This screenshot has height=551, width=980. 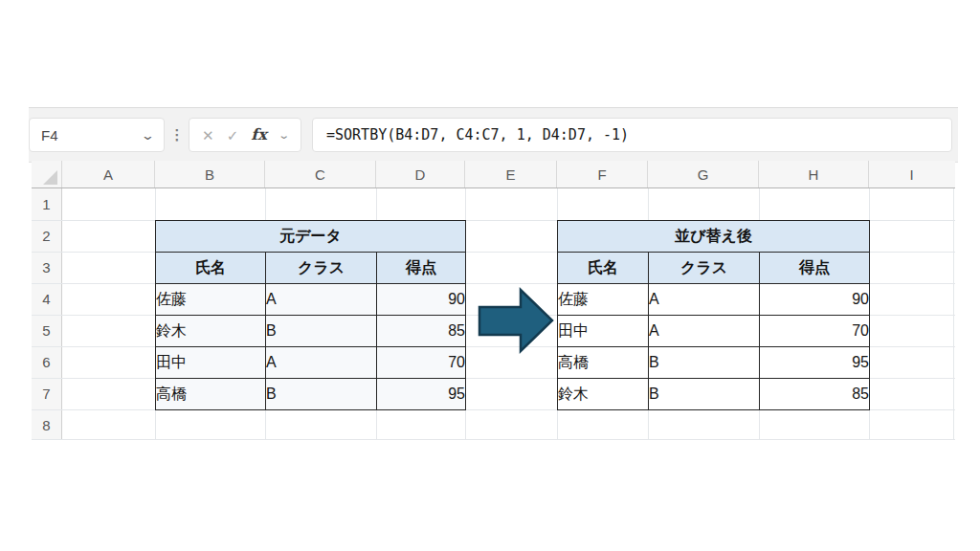 What do you see at coordinates (321, 174) in the screenshot?
I see `column-header: C` at bounding box center [321, 174].